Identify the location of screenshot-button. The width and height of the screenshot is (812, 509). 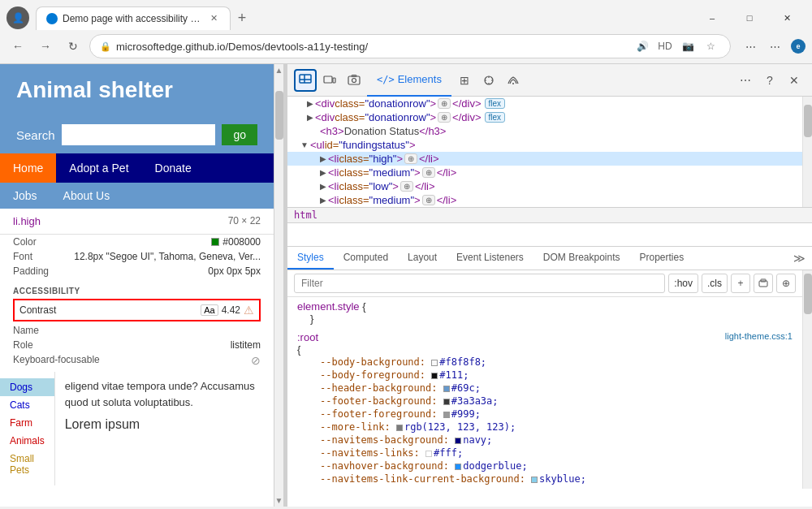
(354, 80).